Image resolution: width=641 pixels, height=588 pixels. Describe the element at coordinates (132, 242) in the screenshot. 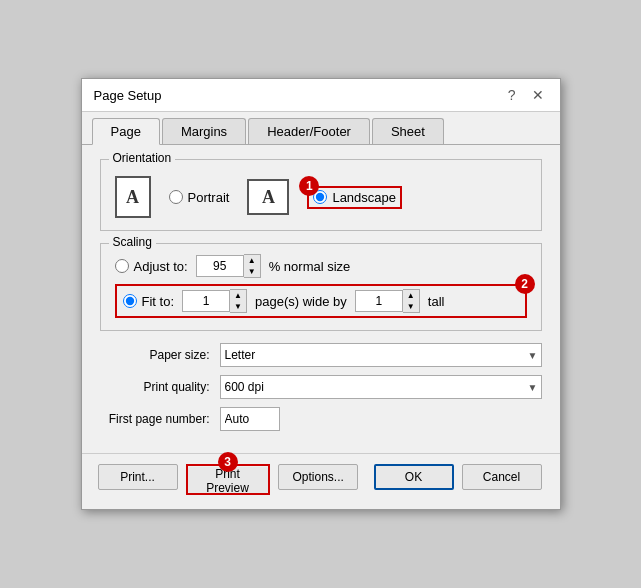

I see `scaling-title: Scaling` at that location.